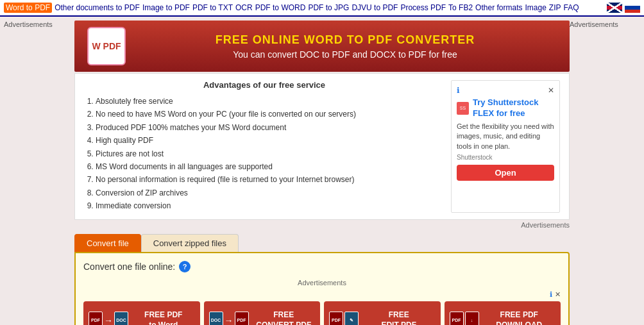 This screenshot has width=644, height=325. Describe the element at coordinates (322, 8) in the screenshot. I see `top-navigation: Word to PDF Other documents to PDF Image…` at that location.